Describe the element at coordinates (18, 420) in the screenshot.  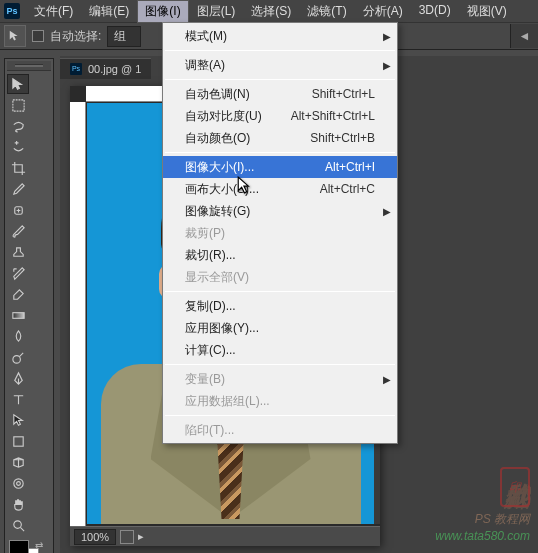
I see `path-select-tool` at that location.